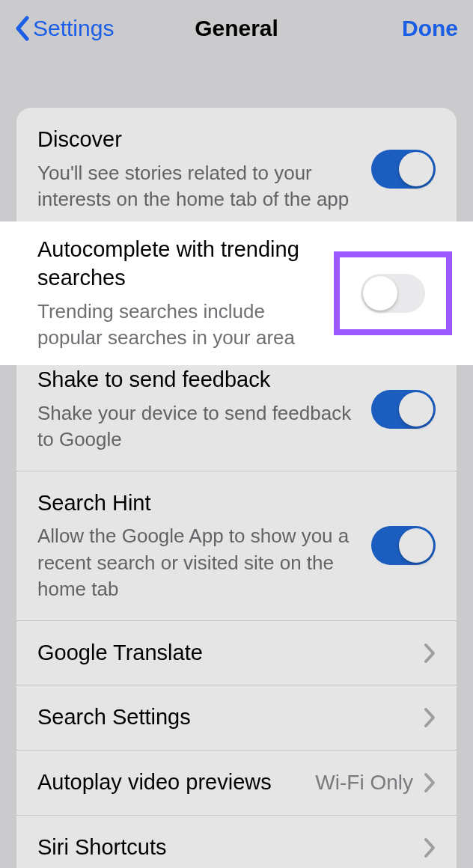 This screenshot has height=868, width=473. I want to click on row-text: Discover You'll see stories related to y…, so click(198, 169).